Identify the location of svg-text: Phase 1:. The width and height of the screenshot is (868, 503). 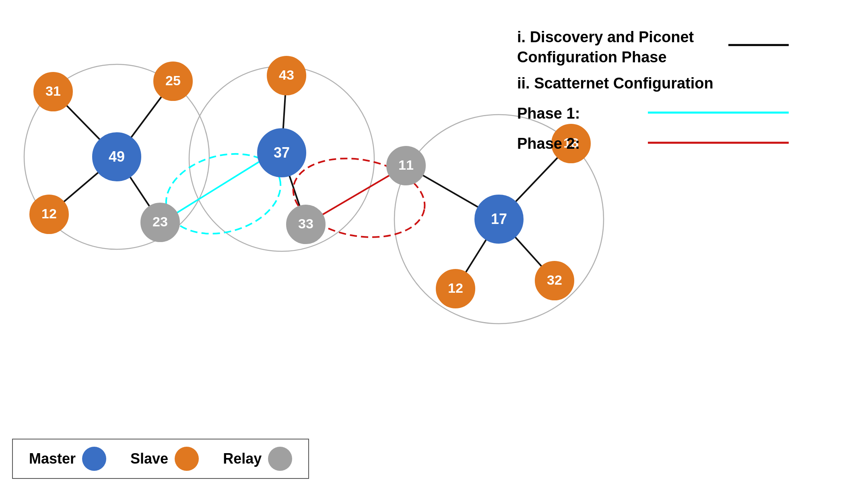
(548, 113).